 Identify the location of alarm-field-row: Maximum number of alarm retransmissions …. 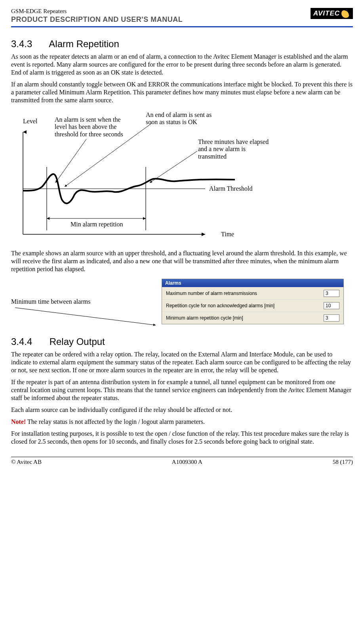
(253, 293).